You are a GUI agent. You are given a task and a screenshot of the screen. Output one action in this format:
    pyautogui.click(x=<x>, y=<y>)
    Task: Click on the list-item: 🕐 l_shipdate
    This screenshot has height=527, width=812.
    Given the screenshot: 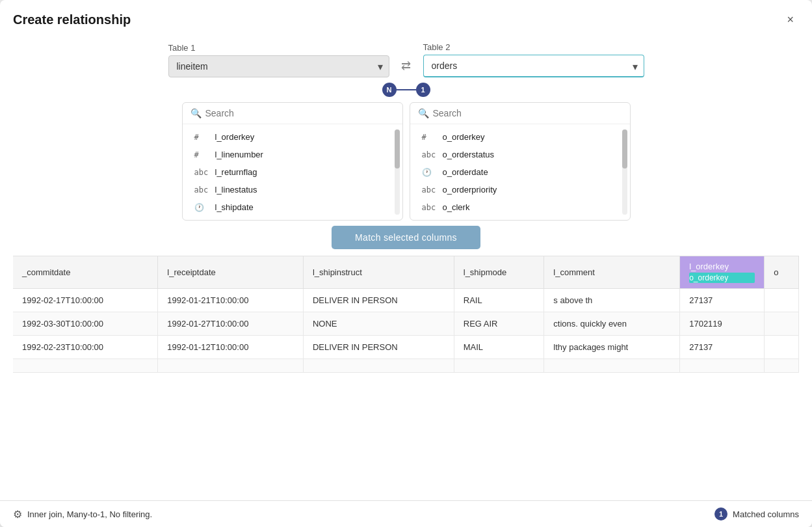 What is the action you would take?
    pyautogui.click(x=293, y=207)
    